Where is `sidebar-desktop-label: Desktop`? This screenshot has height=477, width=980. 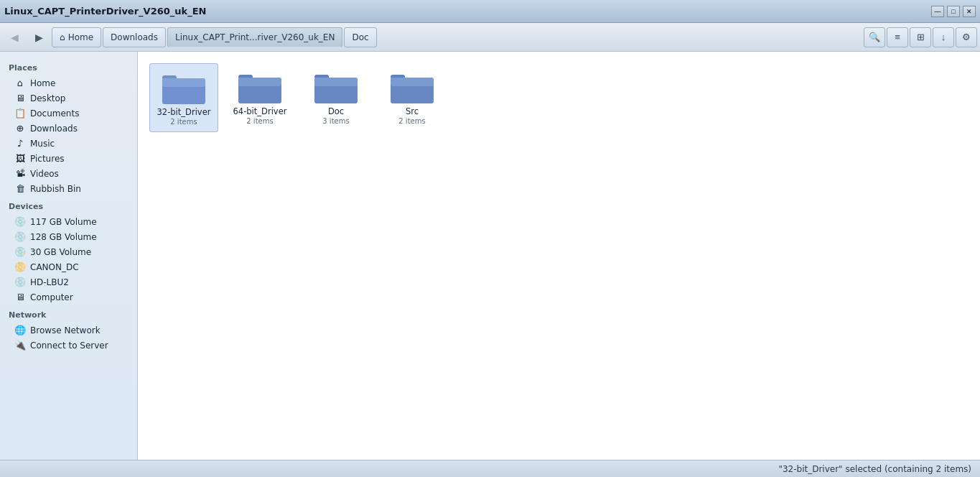 sidebar-desktop-label: Desktop is located at coordinates (48, 98).